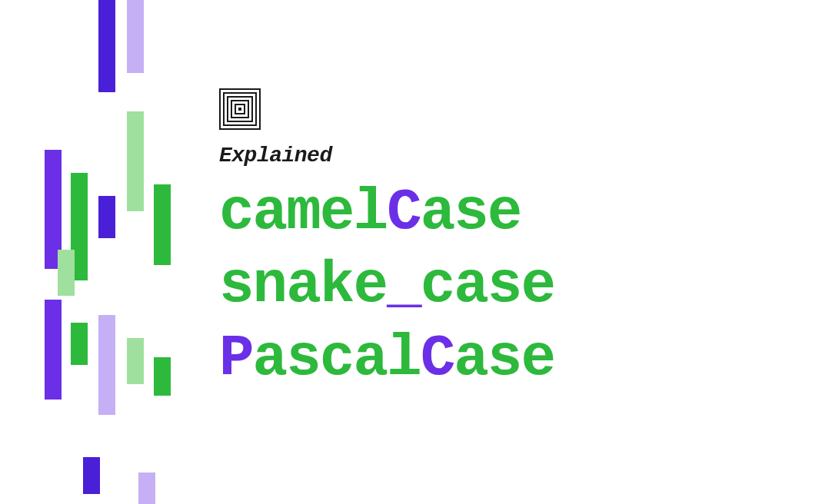 The image size is (832, 504). I want to click on snake-case-line: snake_case, so click(387, 286).